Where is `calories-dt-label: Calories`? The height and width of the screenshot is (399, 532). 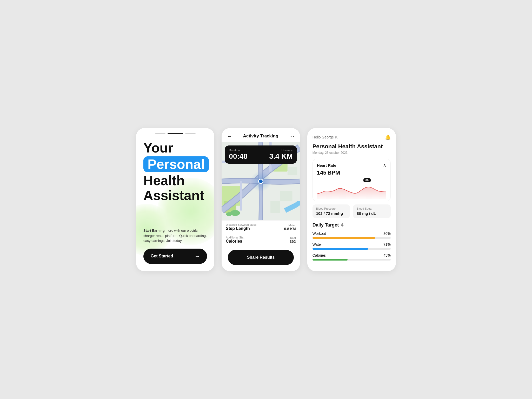
calories-dt-label: Calories is located at coordinates (319, 255).